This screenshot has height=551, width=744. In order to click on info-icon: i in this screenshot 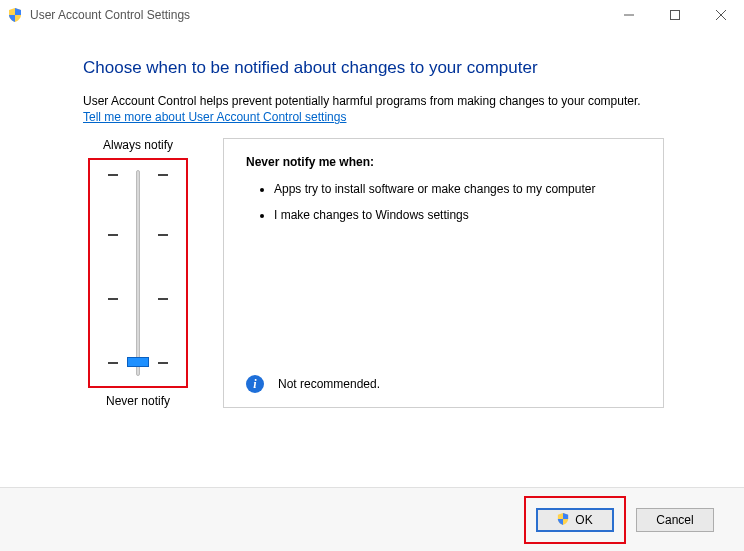, I will do `click(255, 384)`.